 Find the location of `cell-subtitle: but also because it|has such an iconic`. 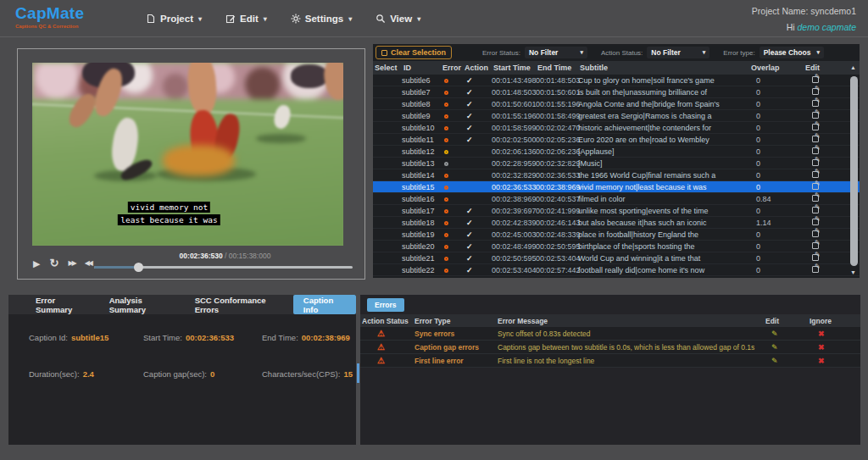

cell-subtitle: but also because it|has such an iconic is located at coordinates (664, 223).